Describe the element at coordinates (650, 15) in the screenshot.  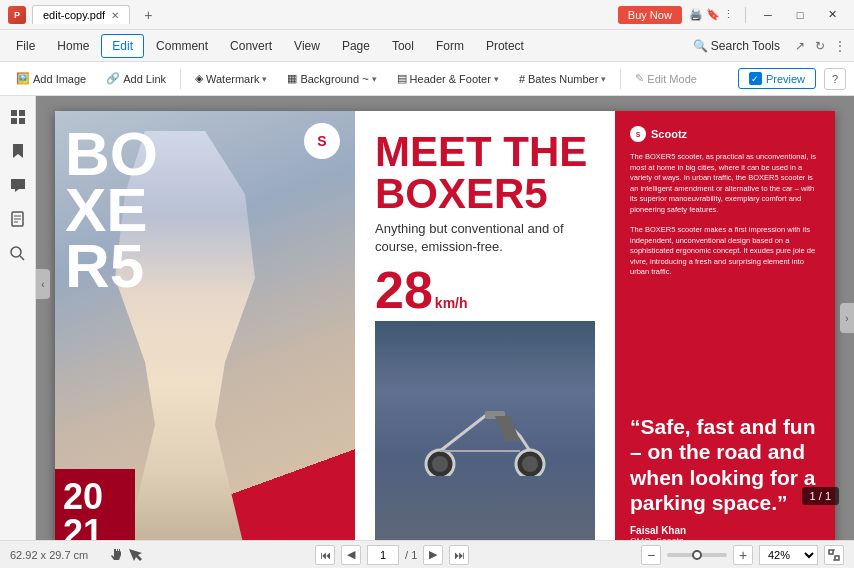
I see `buy-now-button: Buy Now` at that location.